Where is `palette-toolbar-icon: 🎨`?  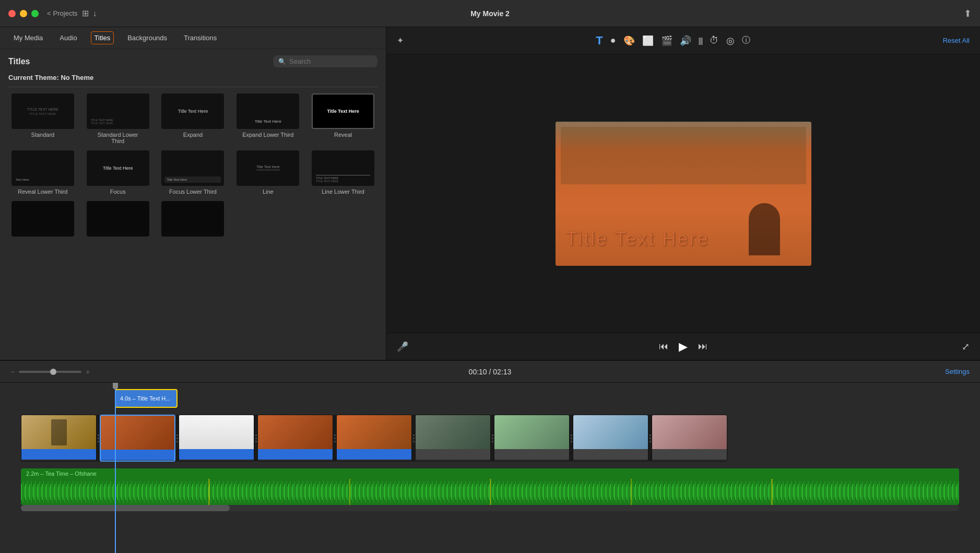 palette-toolbar-icon: 🎨 is located at coordinates (629, 41).